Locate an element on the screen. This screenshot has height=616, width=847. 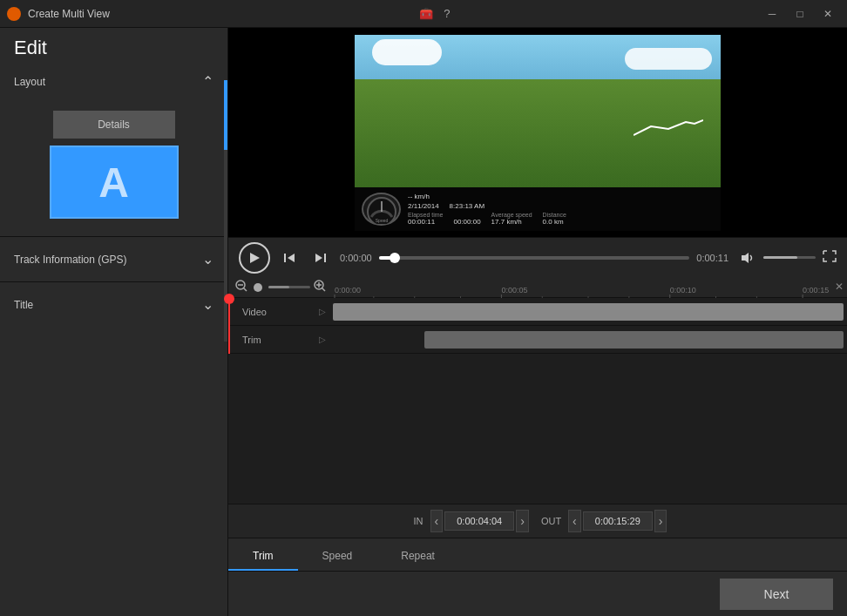
tab-trim: Trim is located at coordinates (263, 557).